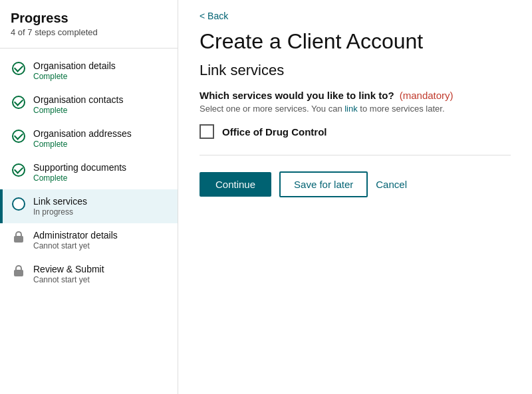 This screenshot has width=532, height=394. What do you see at coordinates (60, 212) in the screenshot?
I see `sidebar-item-status: In progress` at bounding box center [60, 212].